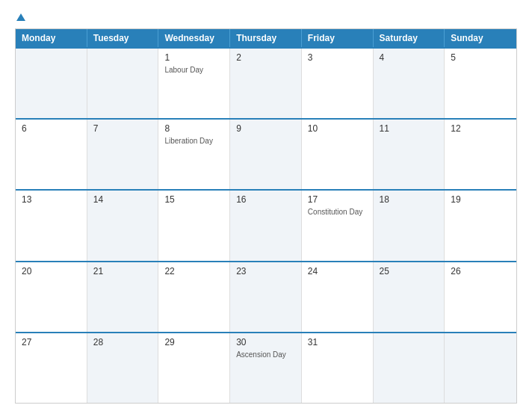  What do you see at coordinates (123, 154) in the screenshot?
I see `cal-cell: 7` at bounding box center [123, 154].